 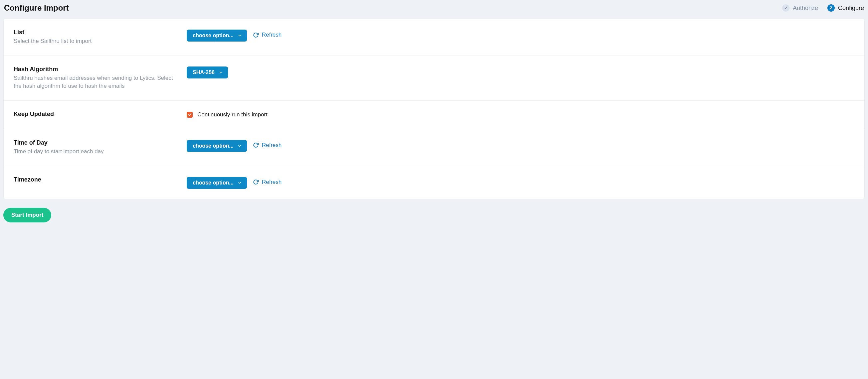 What do you see at coordinates (268, 34) in the screenshot?
I see `list-refresh-link: Refresh` at bounding box center [268, 34].